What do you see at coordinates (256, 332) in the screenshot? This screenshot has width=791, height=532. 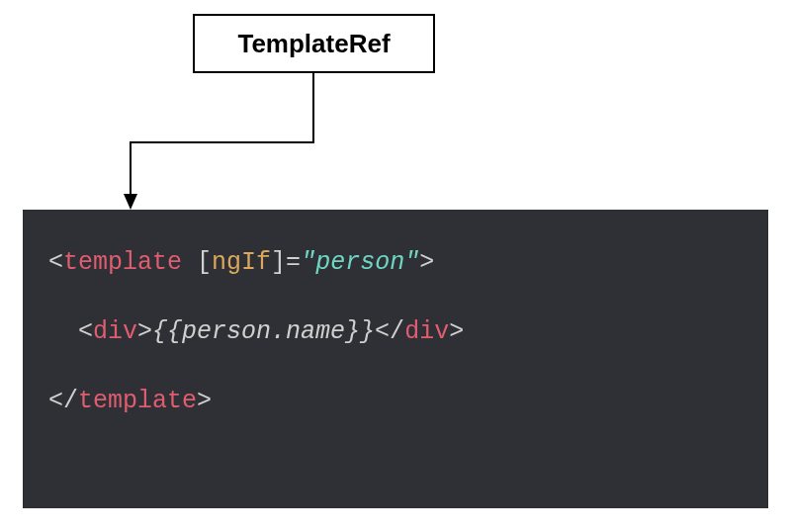 I see `code-line-2: <div>{{person.name}}</div>` at bounding box center [256, 332].